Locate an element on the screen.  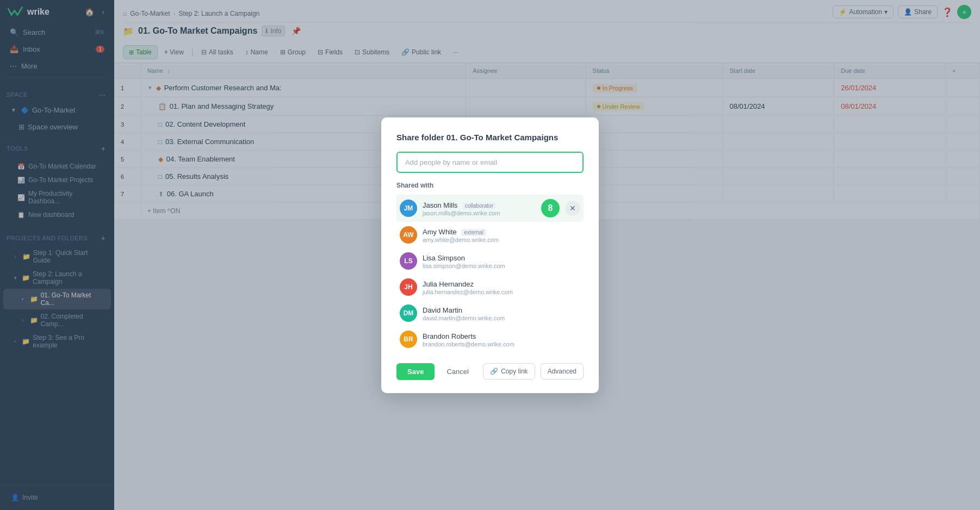
user-avatar: JM is located at coordinates (408, 208).